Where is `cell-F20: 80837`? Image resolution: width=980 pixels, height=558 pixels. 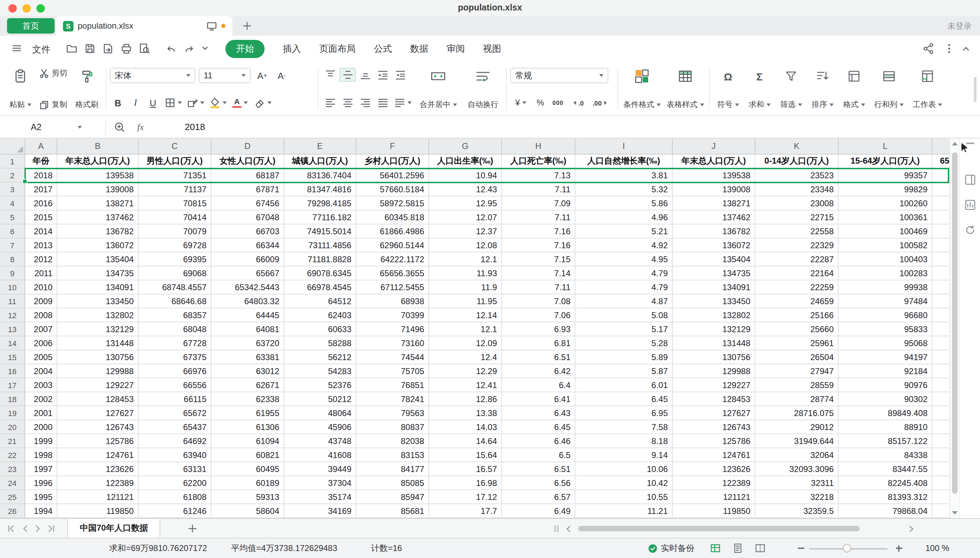
cell-F20: 80837 is located at coordinates (393, 427).